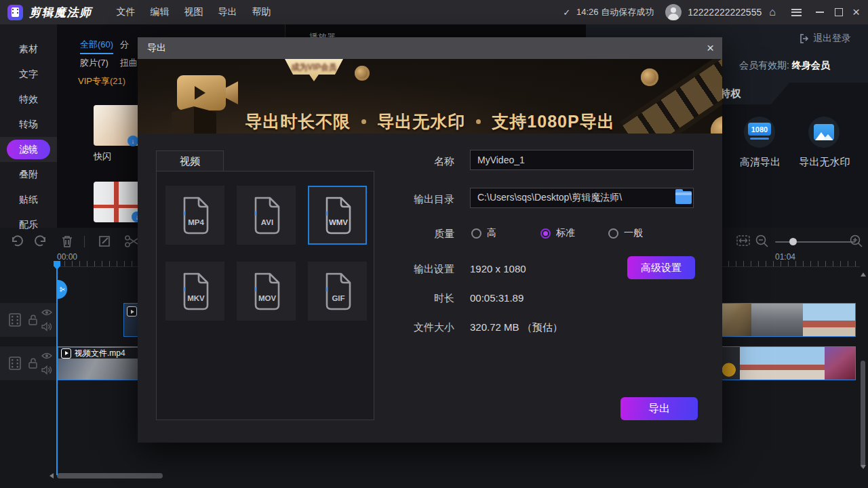  What do you see at coordinates (84, 241) in the screenshot?
I see `toolbar-divider` at bounding box center [84, 241].